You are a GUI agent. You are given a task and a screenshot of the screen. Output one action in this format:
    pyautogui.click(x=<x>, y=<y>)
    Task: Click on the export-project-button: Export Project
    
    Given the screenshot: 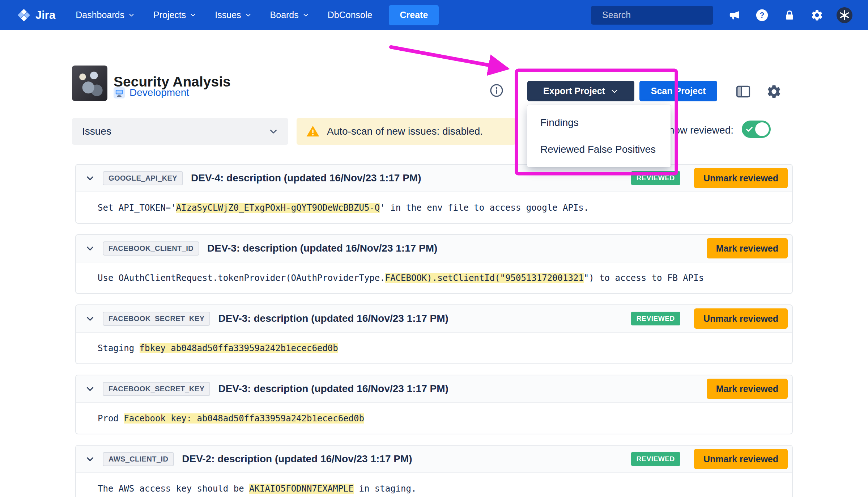 What is the action you would take?
    pyautogui.click(x=581, y=91)
    